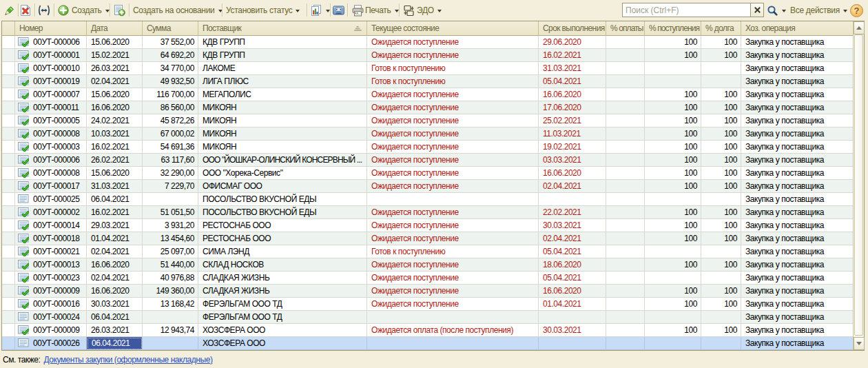 This screenshot has height=368, width=868. I want to click on cell-sum: 64 692,20, so click(171, 55).